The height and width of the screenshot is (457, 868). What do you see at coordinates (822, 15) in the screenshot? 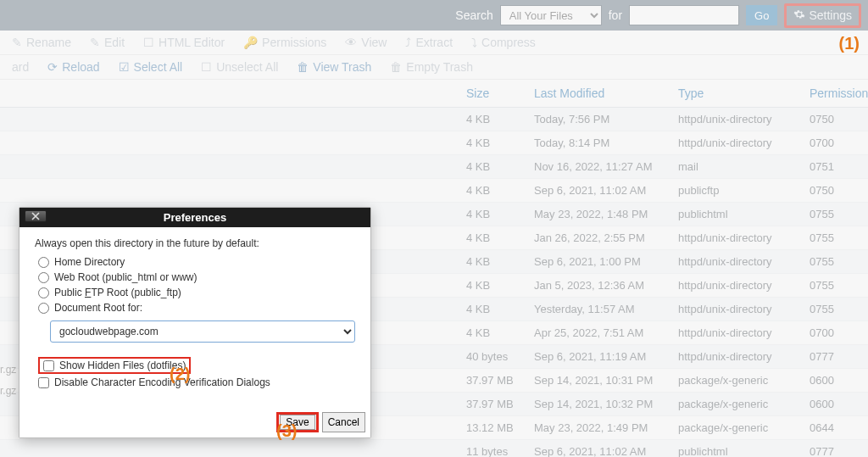
I see `settings-button: Settings` at bounding box center [822, 15].